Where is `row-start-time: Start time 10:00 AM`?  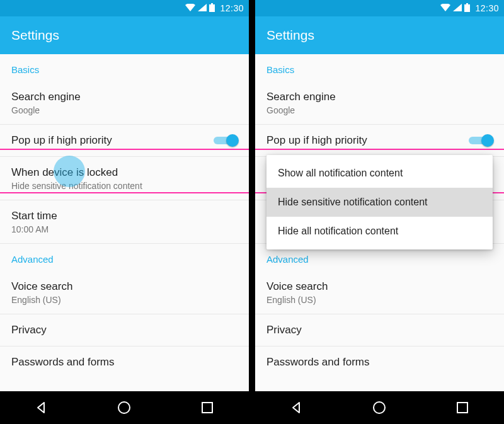 row-start-time: Start time 10:00 AM is located at coordinates (125, 222).